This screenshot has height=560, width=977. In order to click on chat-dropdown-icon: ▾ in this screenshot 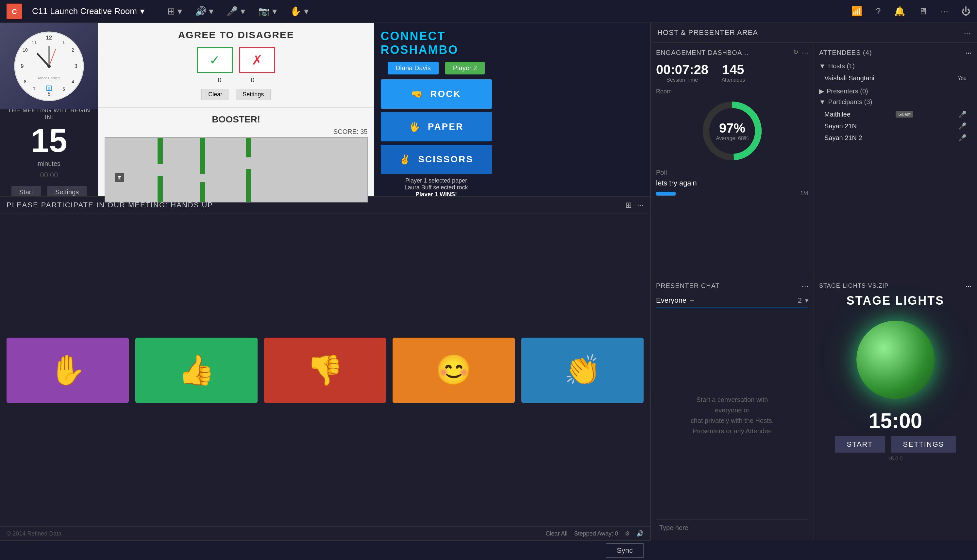, I will do `click(807, 300)`.